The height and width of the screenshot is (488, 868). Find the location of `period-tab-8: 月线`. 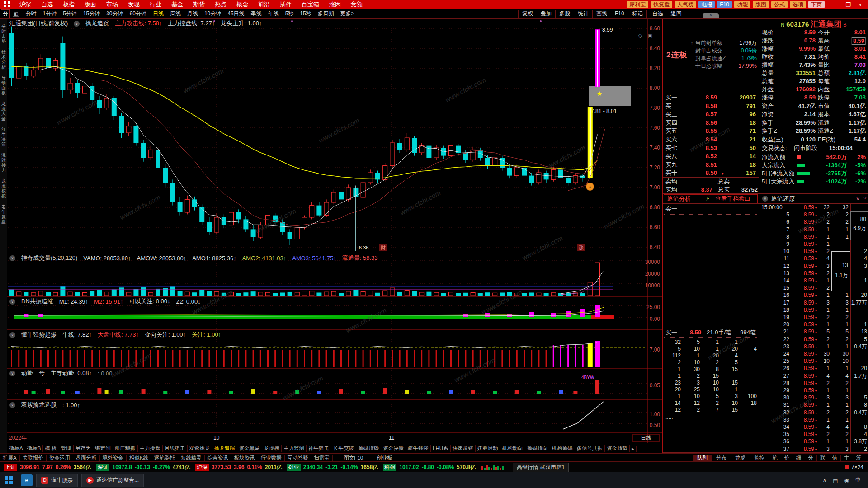

period-tab-8: 月线 is located at coordinates (193, 14).